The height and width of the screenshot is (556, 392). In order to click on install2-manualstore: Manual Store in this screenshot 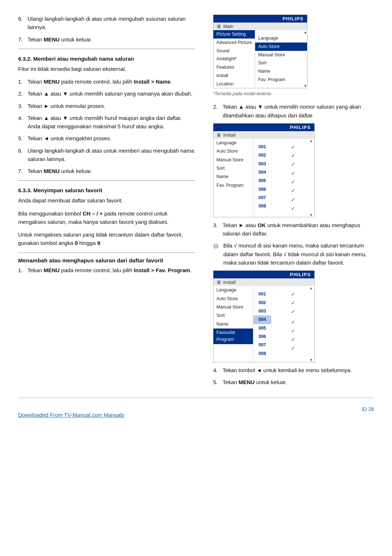, I will do `click(233, 307)`.